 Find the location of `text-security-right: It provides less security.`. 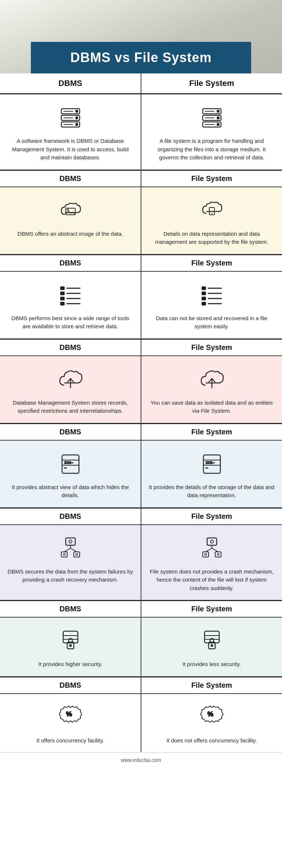

text-security-right: It provides less security. is located at coordinates (212, 665).